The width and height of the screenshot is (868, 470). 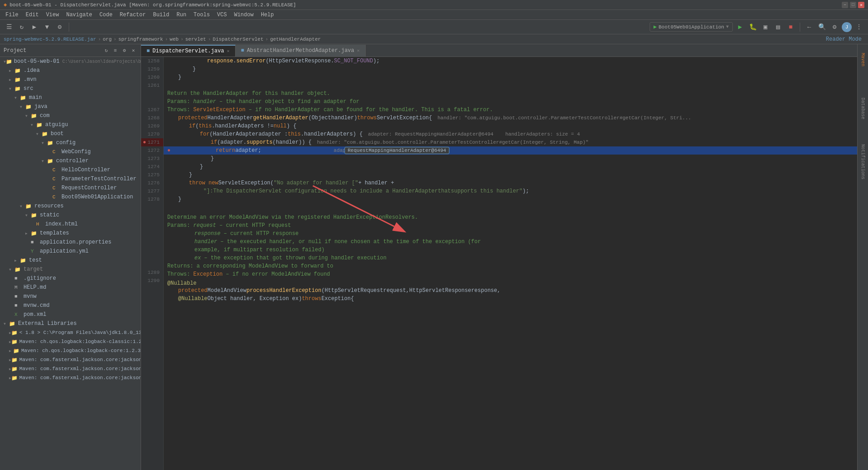 I want to click on project-sync-icon: ↻, so click(x=106, y=51).